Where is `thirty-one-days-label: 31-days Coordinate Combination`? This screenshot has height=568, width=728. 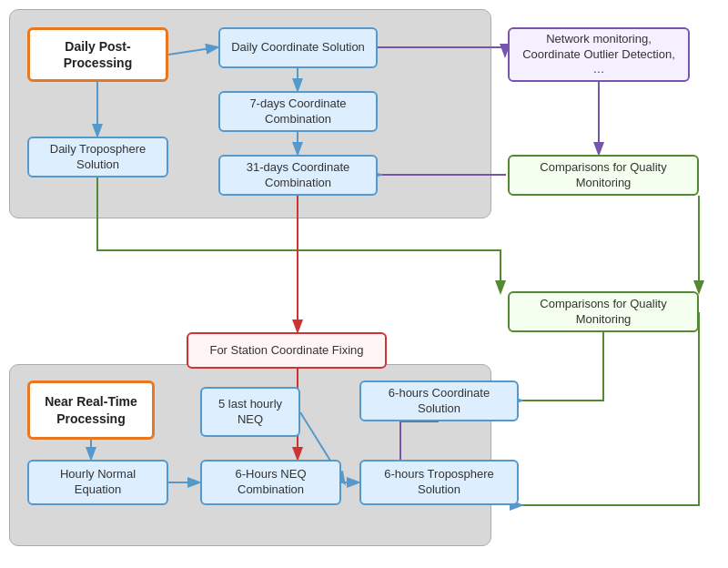
thirty-one-days-label: 31-days Coordinate Combination is located at coordinates (298, 176).